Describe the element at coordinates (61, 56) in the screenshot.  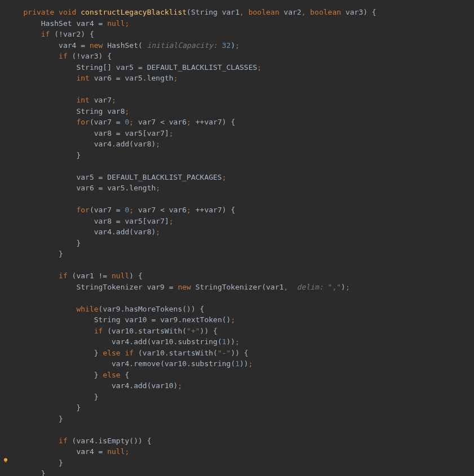
I see `code-line: if (!var3) {` at that location.